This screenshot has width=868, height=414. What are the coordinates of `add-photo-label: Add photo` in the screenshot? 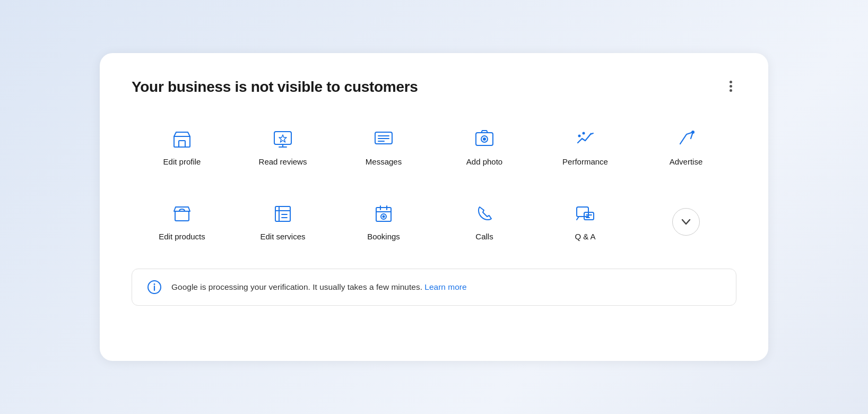 It's located at (484, 161).